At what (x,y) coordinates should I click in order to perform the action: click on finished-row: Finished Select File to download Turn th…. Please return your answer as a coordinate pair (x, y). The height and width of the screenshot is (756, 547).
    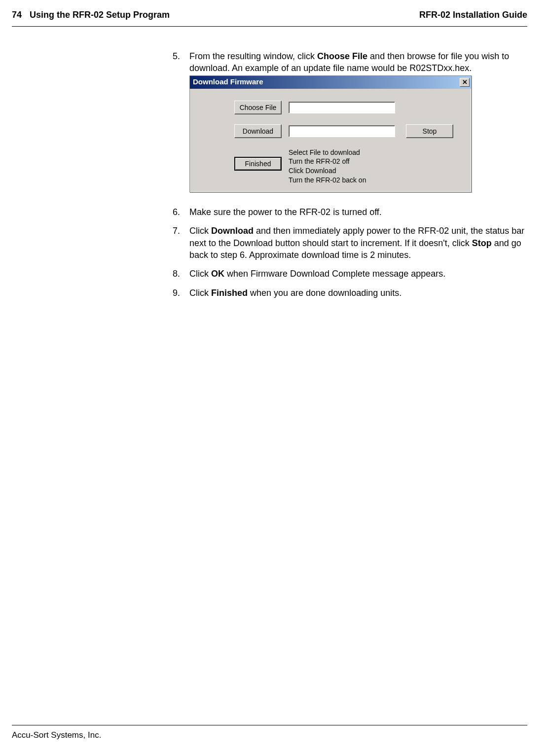
    Looking at the image, I should click on (348, 167).